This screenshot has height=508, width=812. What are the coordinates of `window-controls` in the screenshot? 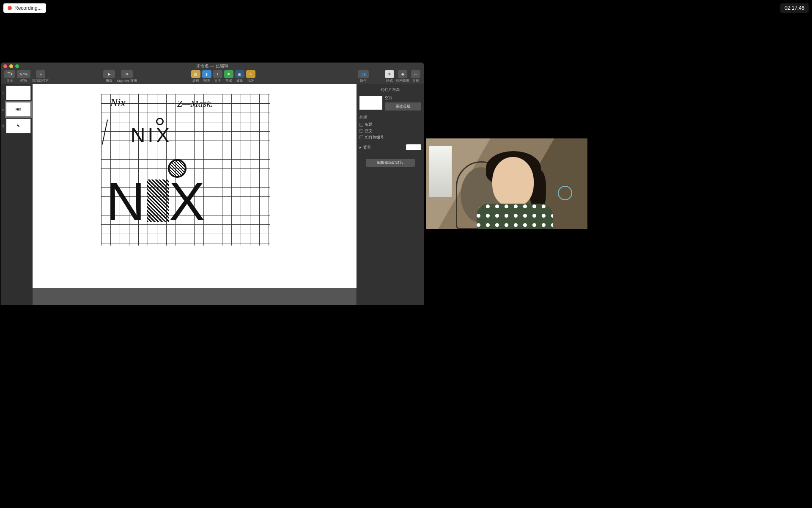 It's located at (11, 66).